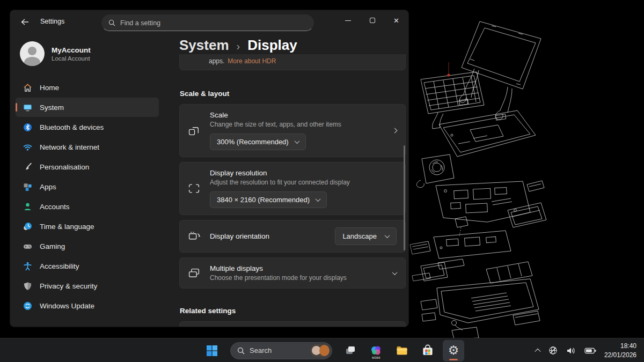 Image resolution: width=644 pixels, height=362 pixels. I want to click on copilot-m365-badge: M365, so click(376, 358).